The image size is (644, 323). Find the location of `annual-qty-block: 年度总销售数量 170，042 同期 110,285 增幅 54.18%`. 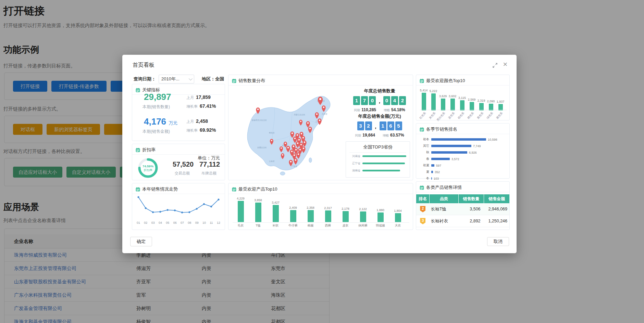

annual-qty-block: 年度总销售数量 170，042 同期 110,285 增幅 54.18% is located at coordinates (380, 100).